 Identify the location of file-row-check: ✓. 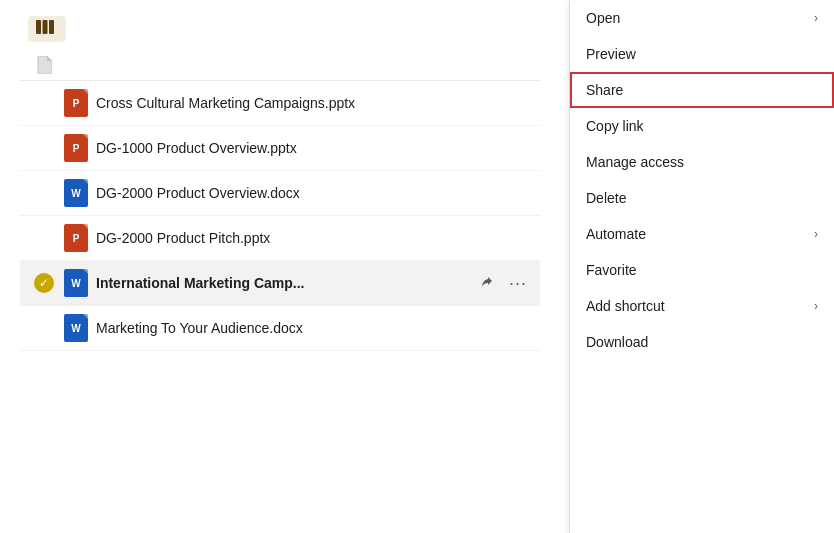
(44, 283).